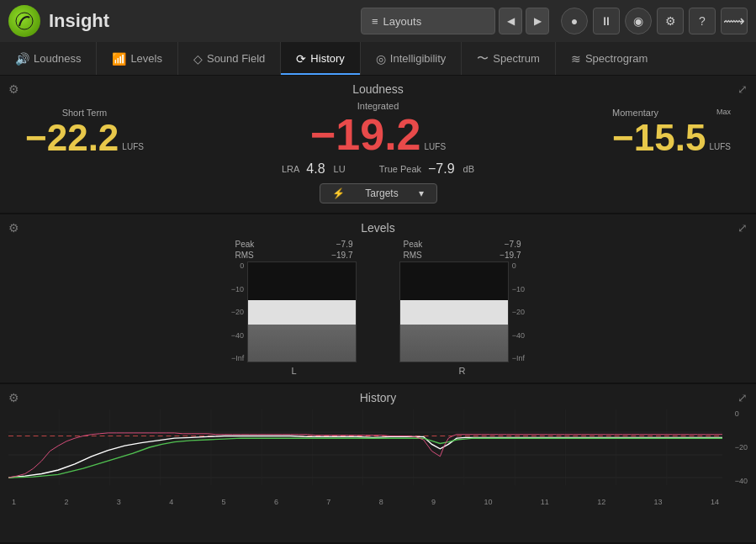 The width and height of the screenshot is (756, 544). I want to click on lra-unit: LU, so click(340, 169).